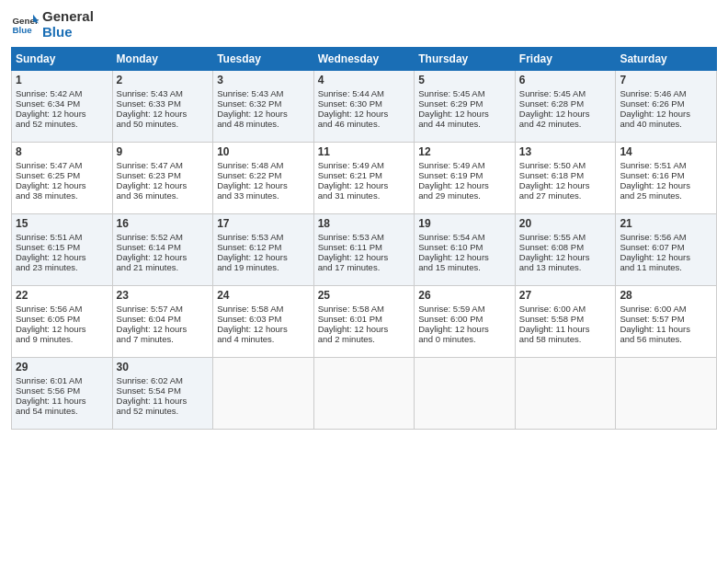 The width and height of the screenshot is (728, 563). I want to click on col-header-wednesday: Wednesday, so click(364, 59).